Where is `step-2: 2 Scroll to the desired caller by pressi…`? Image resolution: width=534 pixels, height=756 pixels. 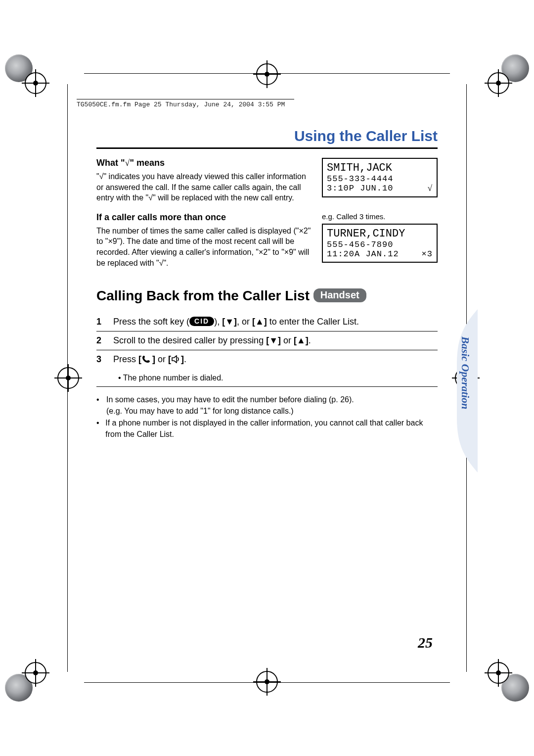
step-2: 2 Scroll to the desired caller by pressi… is located at coordinates (267, 340).